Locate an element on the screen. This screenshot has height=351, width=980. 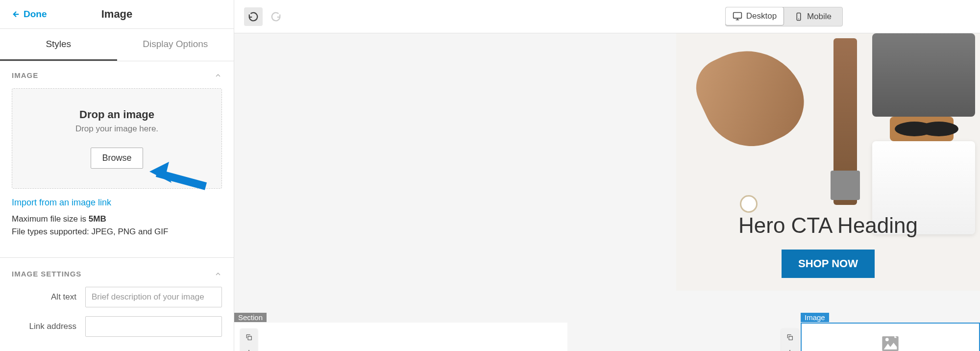
device-toggle: Desktop Mobile is located at coordinates (784, 17).